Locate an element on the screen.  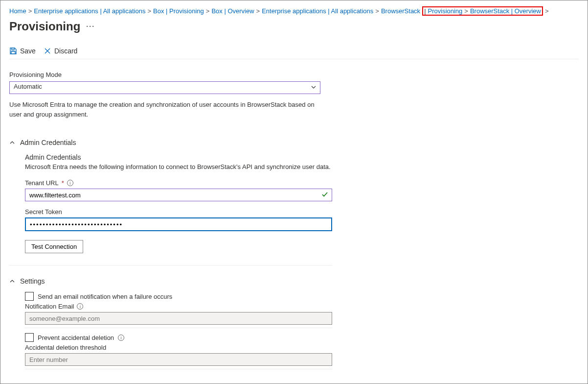
notification-email-label: Notification Email is located at coordinates (49, 307).